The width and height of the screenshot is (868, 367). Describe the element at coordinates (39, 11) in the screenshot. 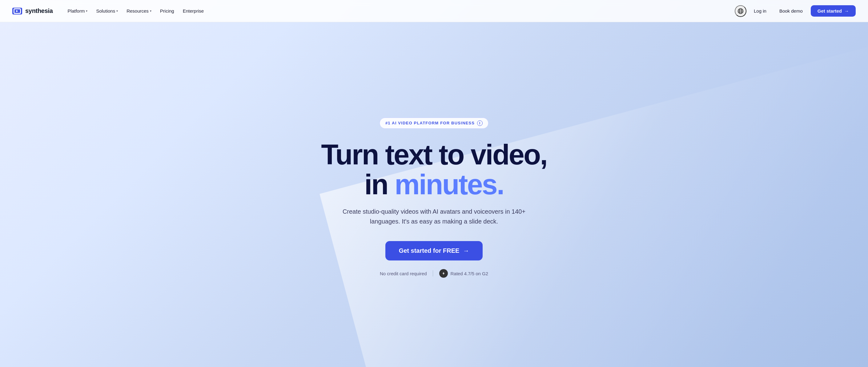

I see `logo-text: synthesia` at that location.